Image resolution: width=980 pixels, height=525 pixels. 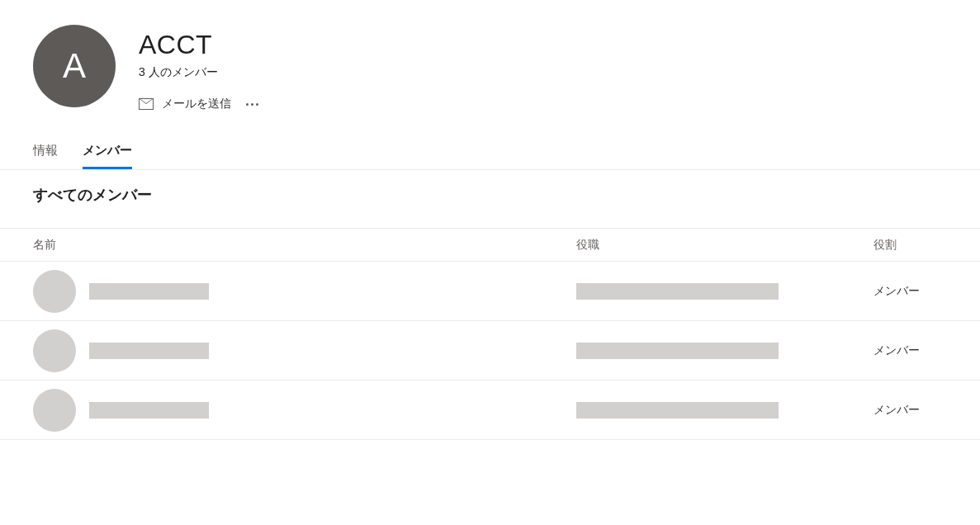 What do you see at coordinates (198, 104) in the screenshot?
I see `header-actions: メールを送信` at bounding box center [198, 104].